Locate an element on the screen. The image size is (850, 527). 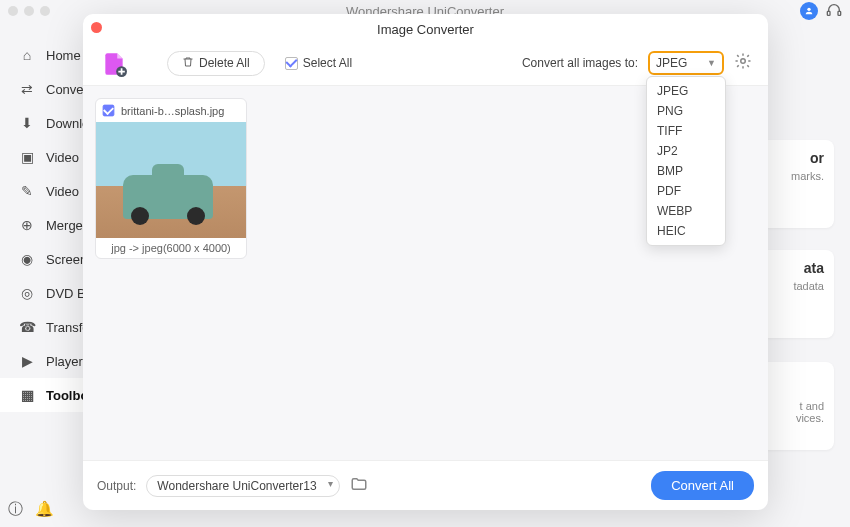
window-close is located at coordinates (13, 11).